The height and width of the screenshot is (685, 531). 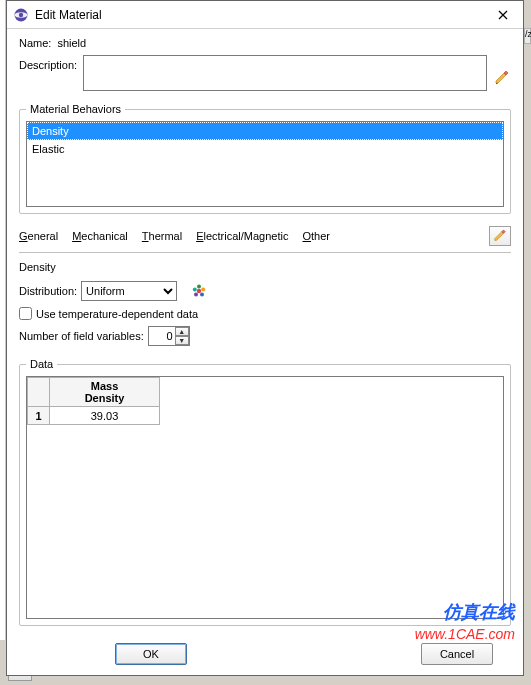 I want to click on description-label: Description:, so click(x=48, y=63).